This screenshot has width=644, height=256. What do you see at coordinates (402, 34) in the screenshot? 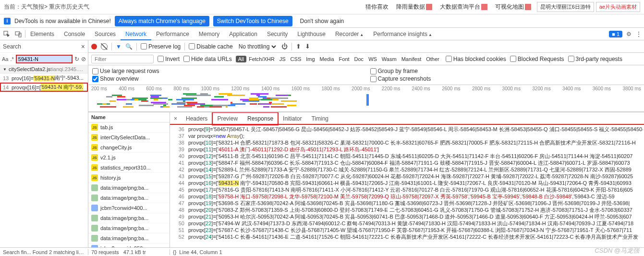
I see `tab-perf-insights: Performance insights▲` at bounding box center [402, 34].